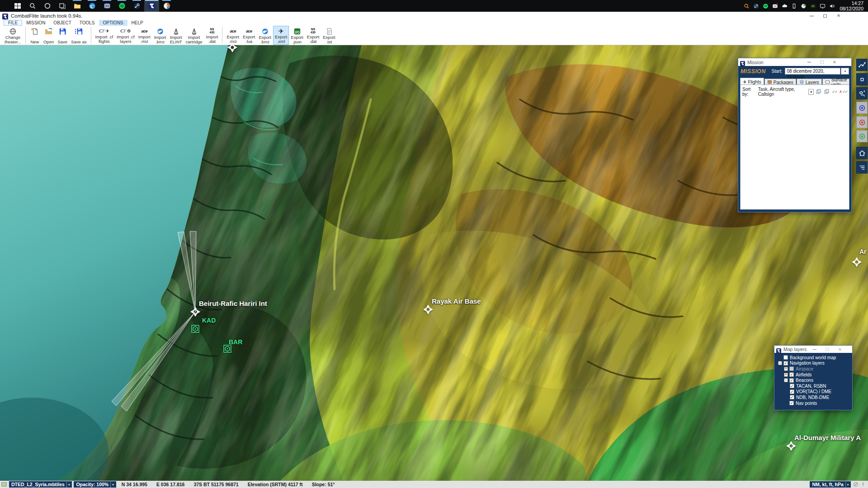  Describe the element at coordinates (41, 484) in the screenshot. I see `dted-layer-button: DTED_L2_Syria.mbtiles▾` at that location.